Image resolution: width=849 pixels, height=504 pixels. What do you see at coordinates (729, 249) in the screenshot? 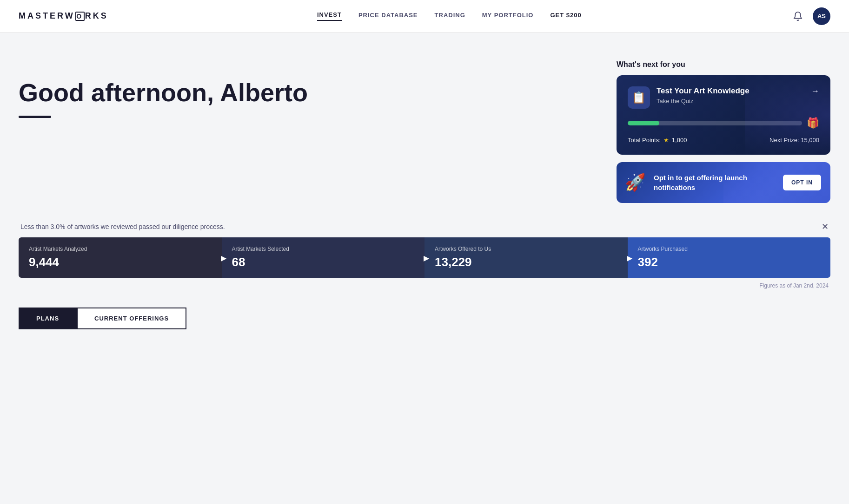
I see `stat-label-3: Artworks Purchased` at bounding box center [729, 249].